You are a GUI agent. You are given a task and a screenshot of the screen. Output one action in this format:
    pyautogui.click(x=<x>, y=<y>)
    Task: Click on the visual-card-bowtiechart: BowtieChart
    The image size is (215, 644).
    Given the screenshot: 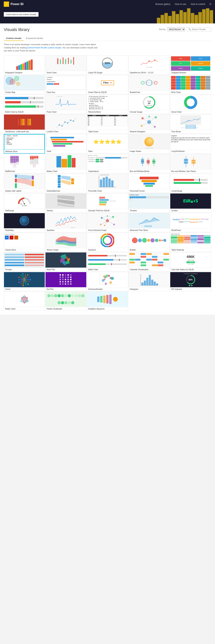 What is the action you would take?
    pyautogui.click(x=149, y=84)
    